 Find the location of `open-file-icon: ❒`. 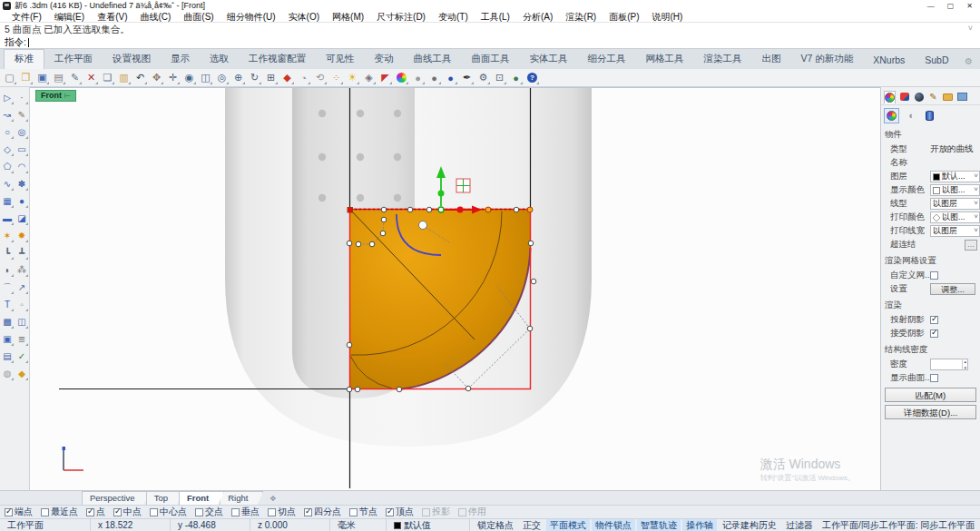

open-file-icon: ❒ is located at coordinates (25, 78).